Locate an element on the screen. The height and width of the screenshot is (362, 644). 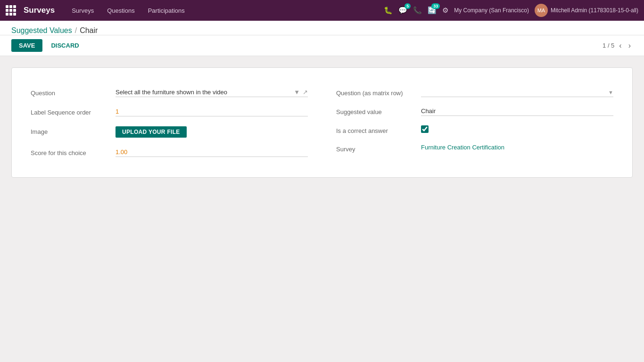
settings-icon: ⚙ is located at coordinates (445, 10).